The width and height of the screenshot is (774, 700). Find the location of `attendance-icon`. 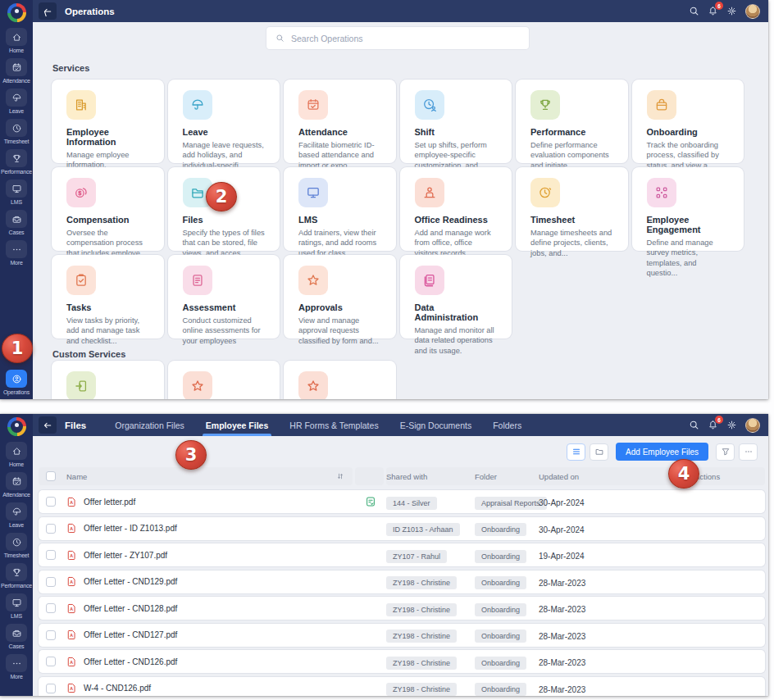

attendance-icon is located at coordinates (16, 67).